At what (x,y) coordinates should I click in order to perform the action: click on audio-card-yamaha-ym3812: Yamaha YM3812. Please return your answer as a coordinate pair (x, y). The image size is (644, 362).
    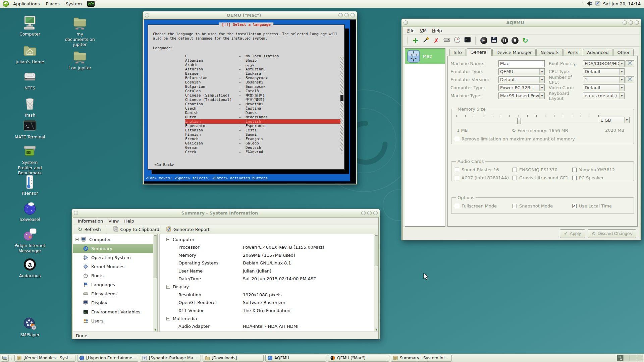
    Looking at the image, I should click on (601, 170).